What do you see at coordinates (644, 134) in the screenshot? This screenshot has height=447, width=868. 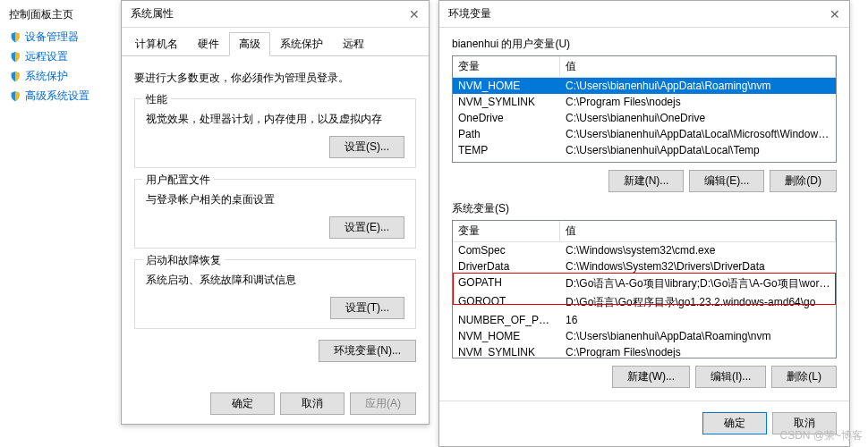 I see `table-row: PathC:\Users\bianenhui\AppData\Local\Mic…` at bounding box center [644, 134].